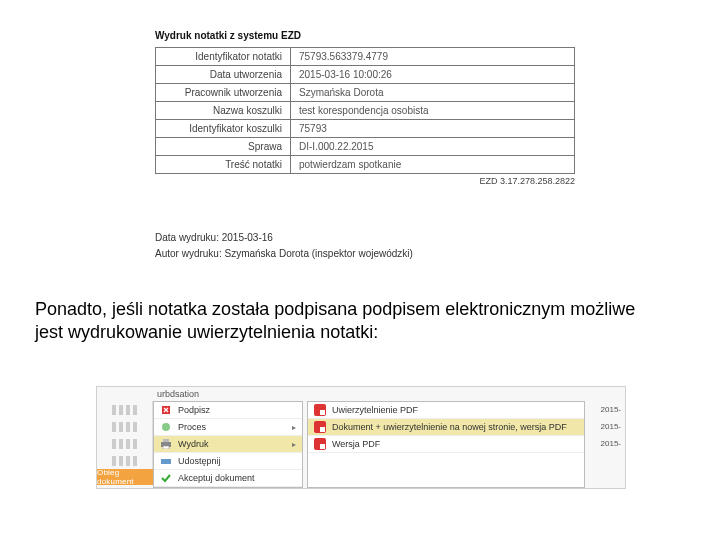 The image size is (720, 540). I want to click on menu-item-process: Proces ▸, so click(228, 428).